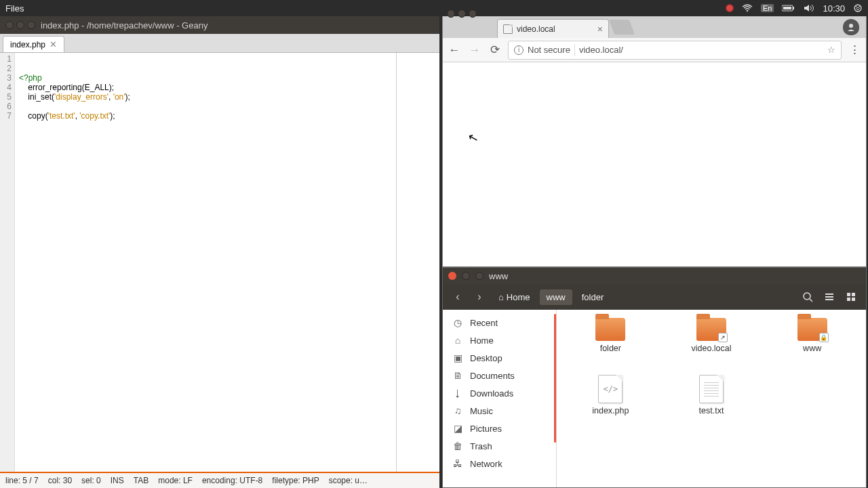  I want to click on clock: 10:30, so click(834, 8).